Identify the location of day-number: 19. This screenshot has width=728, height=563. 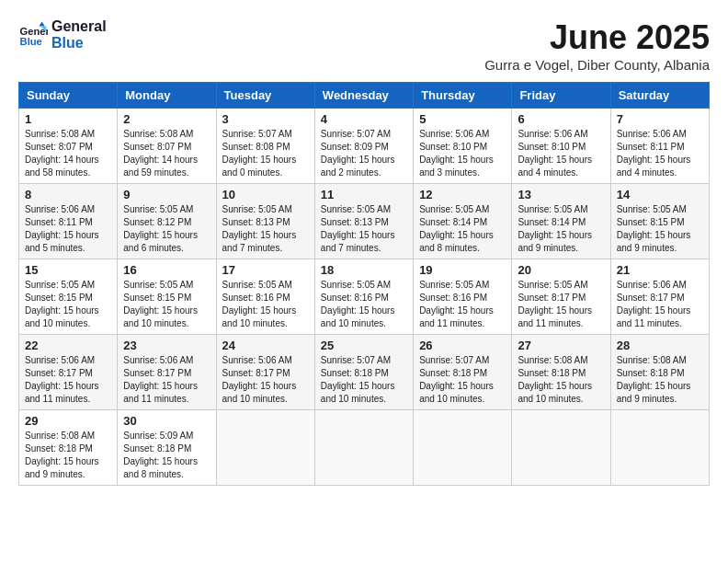
(462, 270).